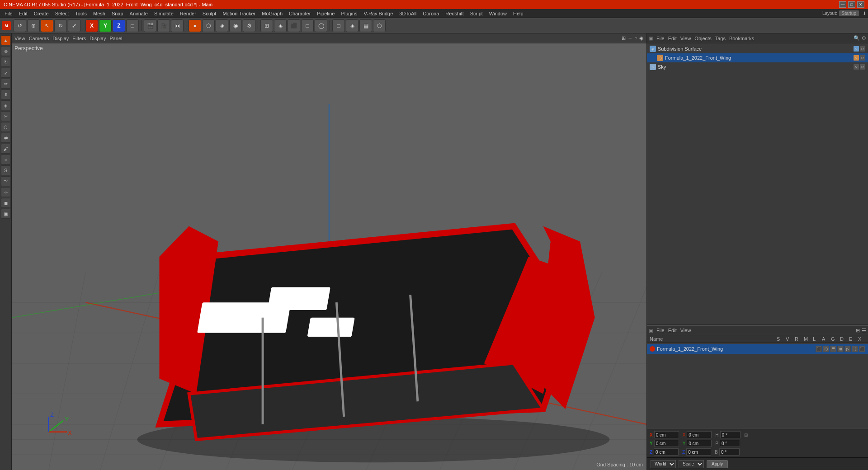 This screenshot has height=470, width=868. I want to click on magnet-tool: S, so click(6, 170).